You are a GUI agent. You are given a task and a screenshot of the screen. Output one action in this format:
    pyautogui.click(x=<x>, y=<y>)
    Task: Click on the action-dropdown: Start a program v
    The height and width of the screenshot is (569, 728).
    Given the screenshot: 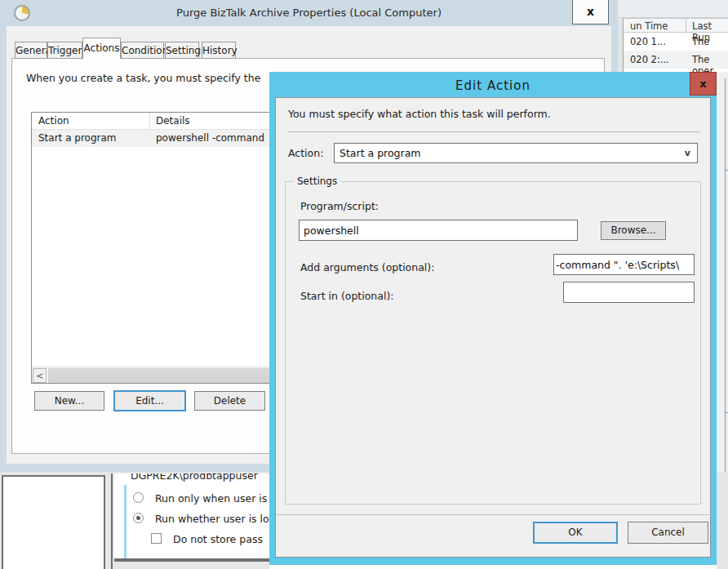 What is the action you would take?
    pyautogui.click(x=516, y=153)
    